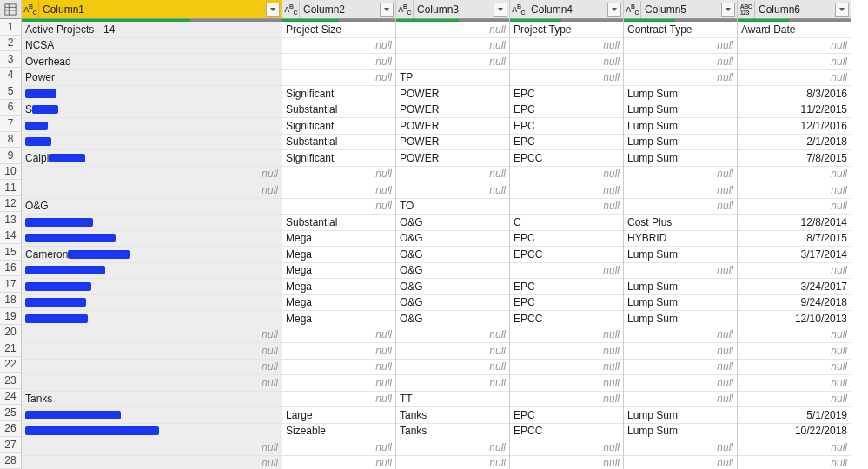 The image size is (868, 469). Describe the element at coordinates (10, 205) in the screenshot. I see `row-number: 12` at that location.